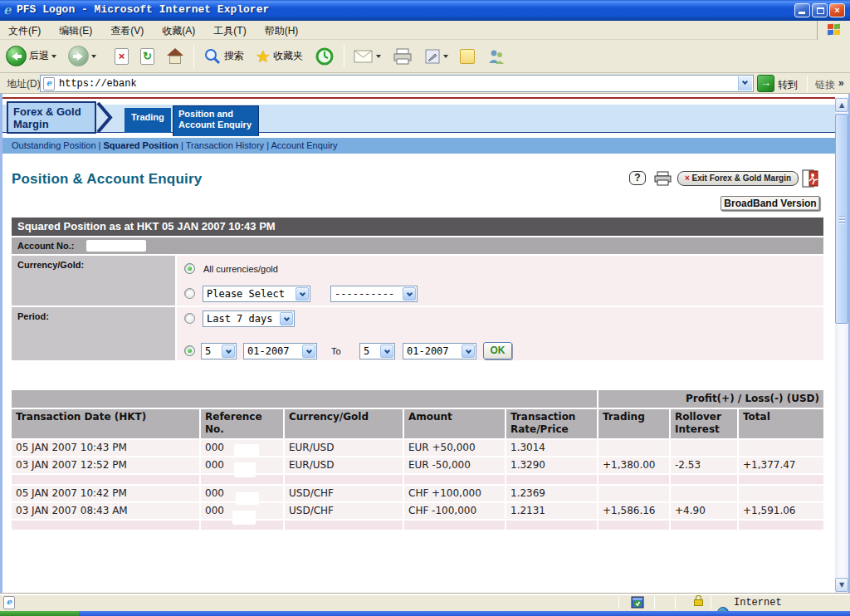  I want to click on all-currencies-label: All currencies/gold, so click(241, 269).